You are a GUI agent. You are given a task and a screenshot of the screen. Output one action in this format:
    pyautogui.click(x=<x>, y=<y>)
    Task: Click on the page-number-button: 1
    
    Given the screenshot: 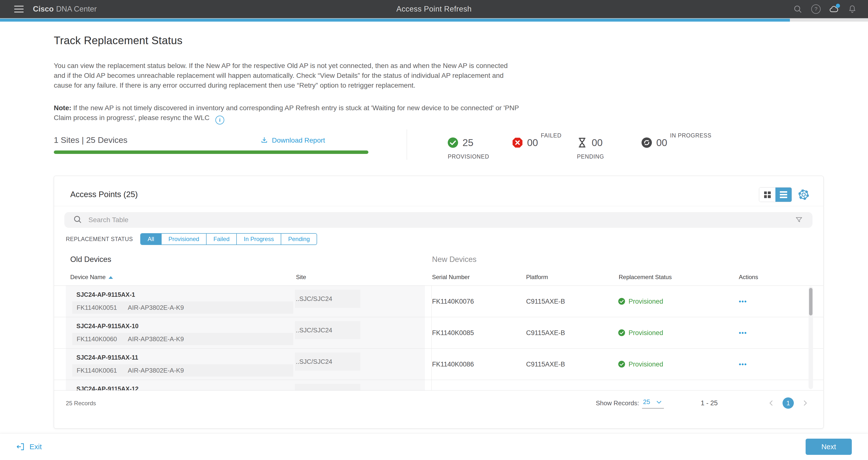 What is the action you would take?
    pyautogui.click(x=788, y=403)
    